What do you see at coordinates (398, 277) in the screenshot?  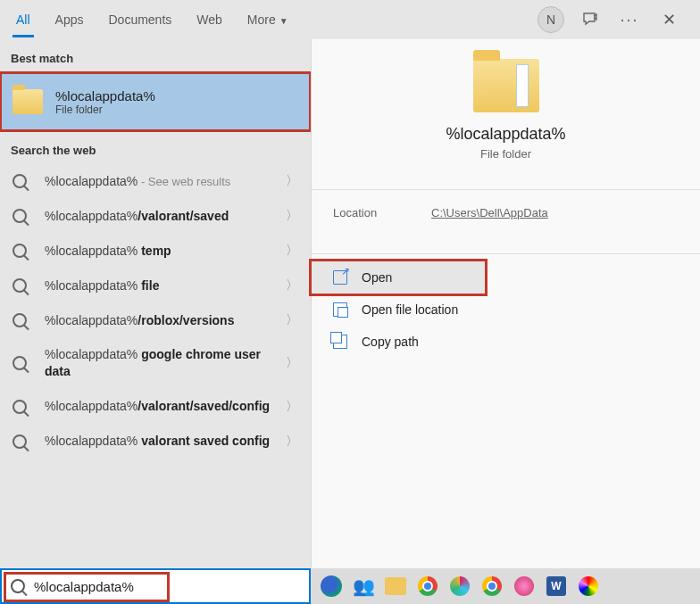 I see `action-open: Open` at bounding box center [398, 277].